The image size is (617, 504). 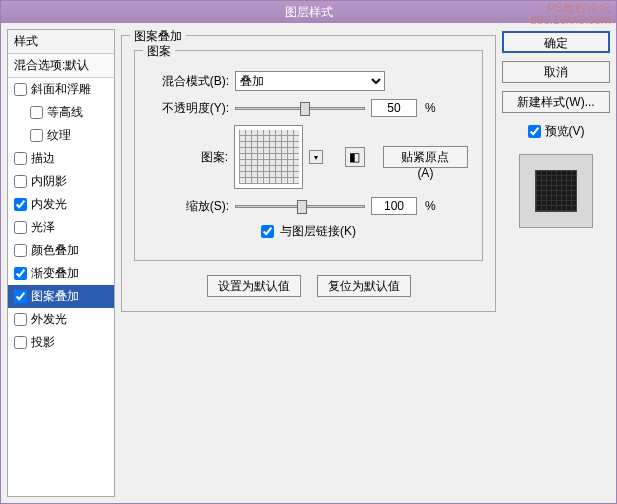 What do you see at coordinates (189, 206) in the screenshot?
I see `scale-label: 缩放(S):` at bounding box center [189, 206].